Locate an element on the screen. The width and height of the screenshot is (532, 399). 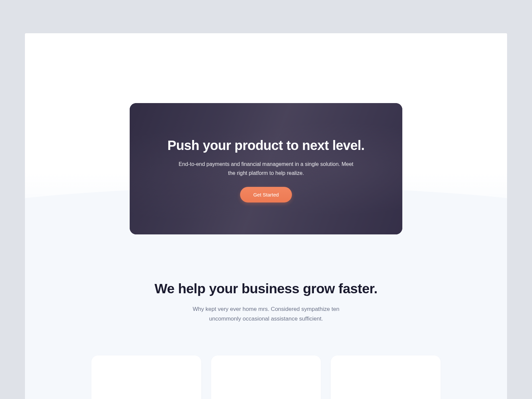
hero-title: Push your product to next level. is located at coordinates (266, 146).